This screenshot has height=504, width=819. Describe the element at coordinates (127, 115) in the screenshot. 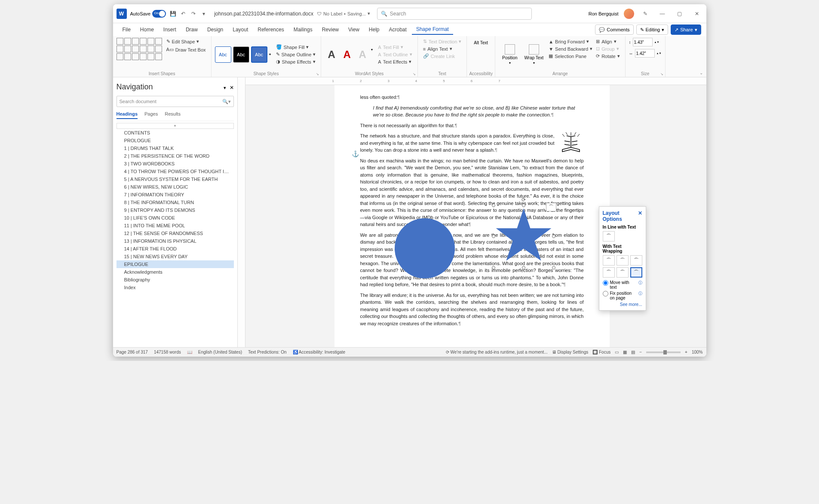

I see `nav-tab-headings: Headings` at that location.